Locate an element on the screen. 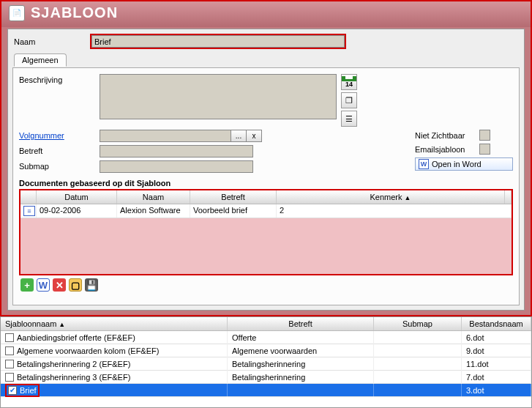 The height and width of the screenshot is (408, 532). submap-input is located at coordinates (176, 167).